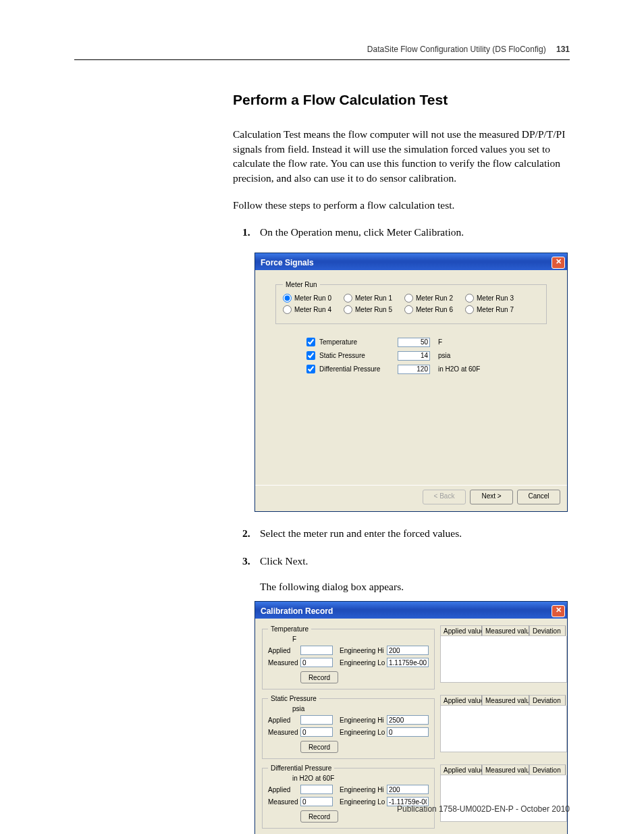 Image resolution: width=644 pixels, height=834 pixels. I want to click on dialog-titlebar: Calibration Record ✕, so click(411, 610).